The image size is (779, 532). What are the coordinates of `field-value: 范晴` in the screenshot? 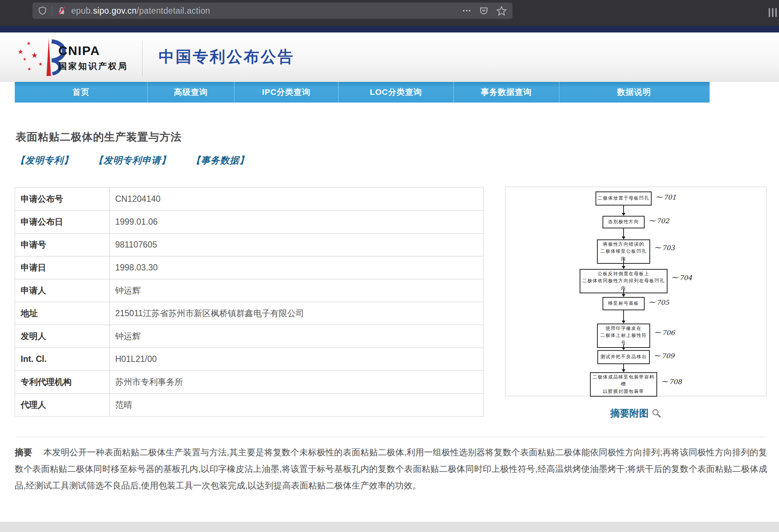 It's located at (297, 405).